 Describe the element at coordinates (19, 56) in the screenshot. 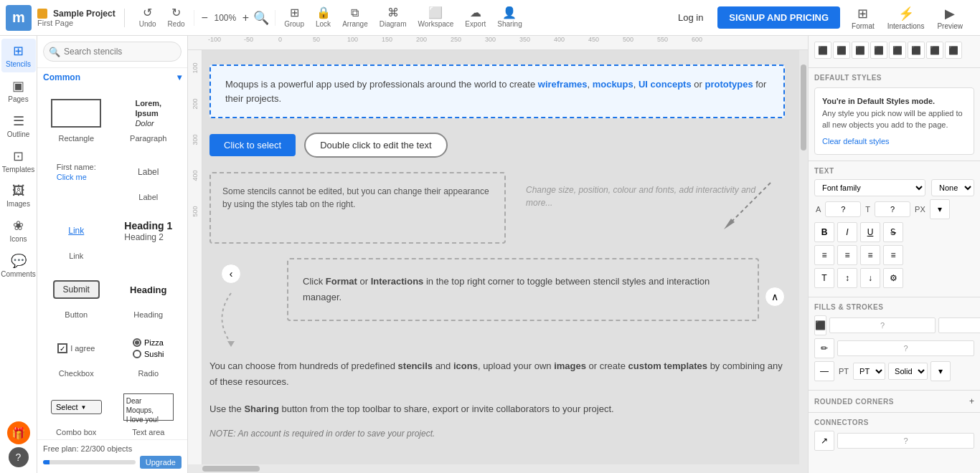

I see `sidebar-item-stencils: ⊞ Stencils` at that location.